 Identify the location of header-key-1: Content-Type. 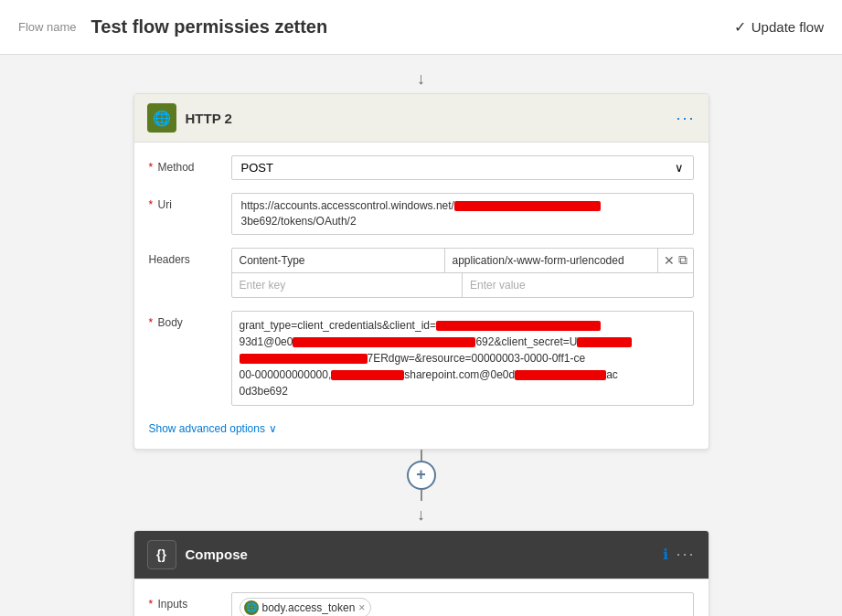
(338, 260).